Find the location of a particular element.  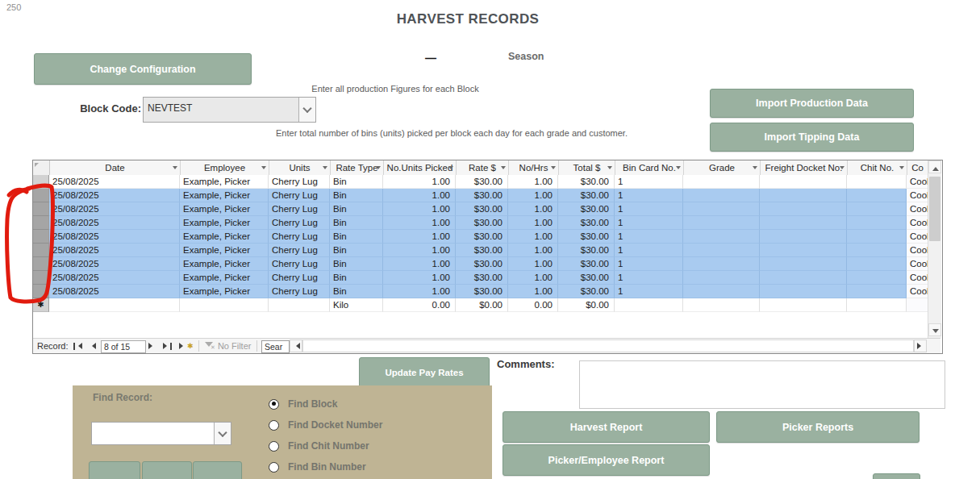

cell-employee is located at coordinates (224, 305).